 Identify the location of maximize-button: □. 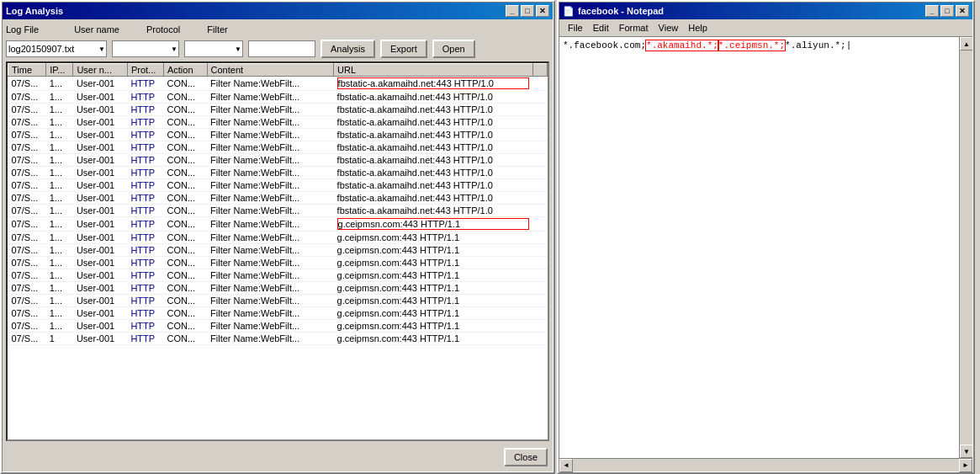
(527, 11).